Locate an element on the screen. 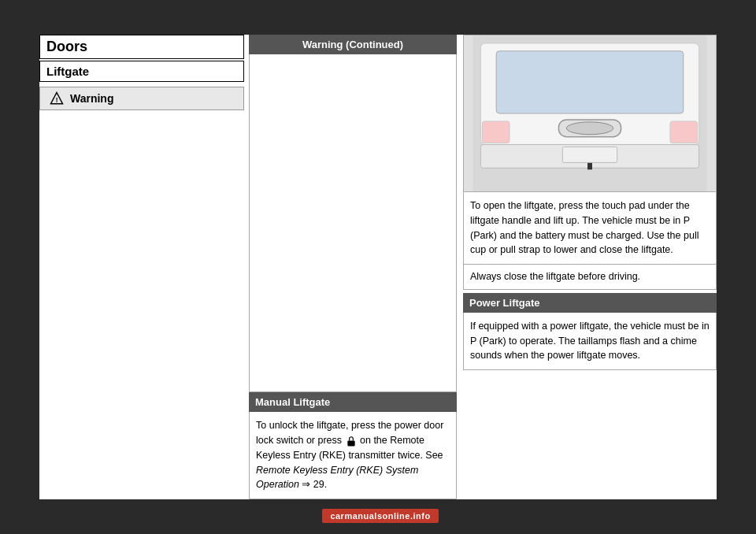 This screenshot has width=756, height=534. warning-triangle-icon: ! is located at coordinates (57, 98).